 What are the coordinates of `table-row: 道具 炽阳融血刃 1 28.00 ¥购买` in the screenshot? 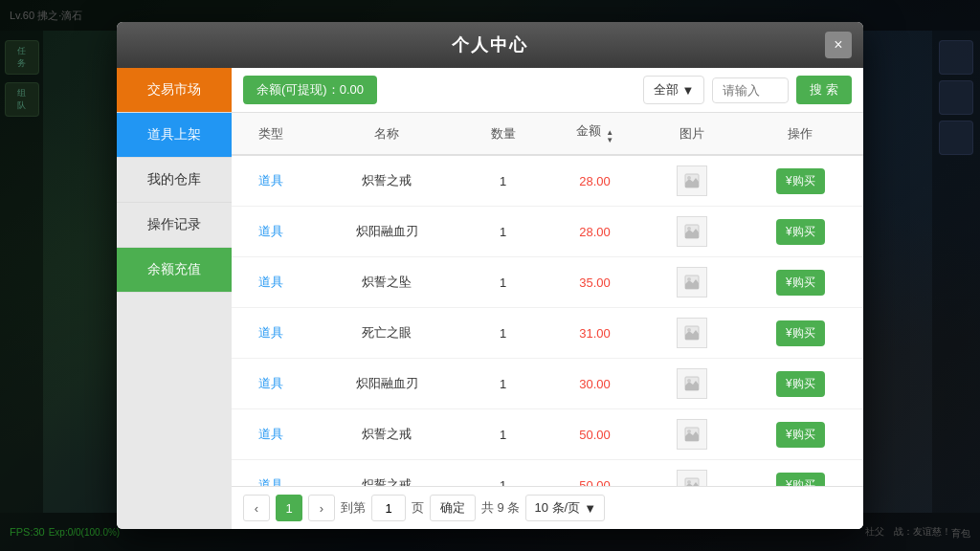 It's located at (547, 231).